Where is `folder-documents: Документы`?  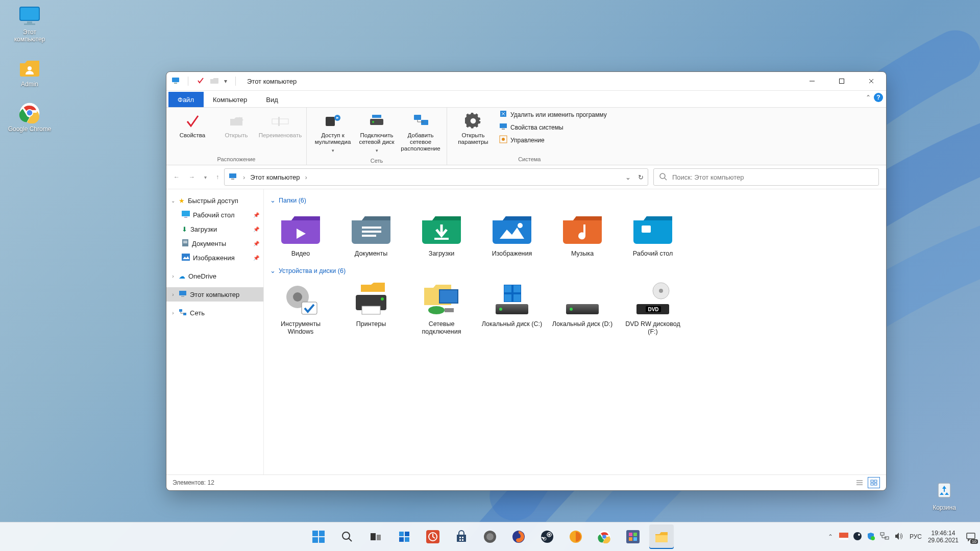 folder-documents: Документы is located at coordinates (371, 235).